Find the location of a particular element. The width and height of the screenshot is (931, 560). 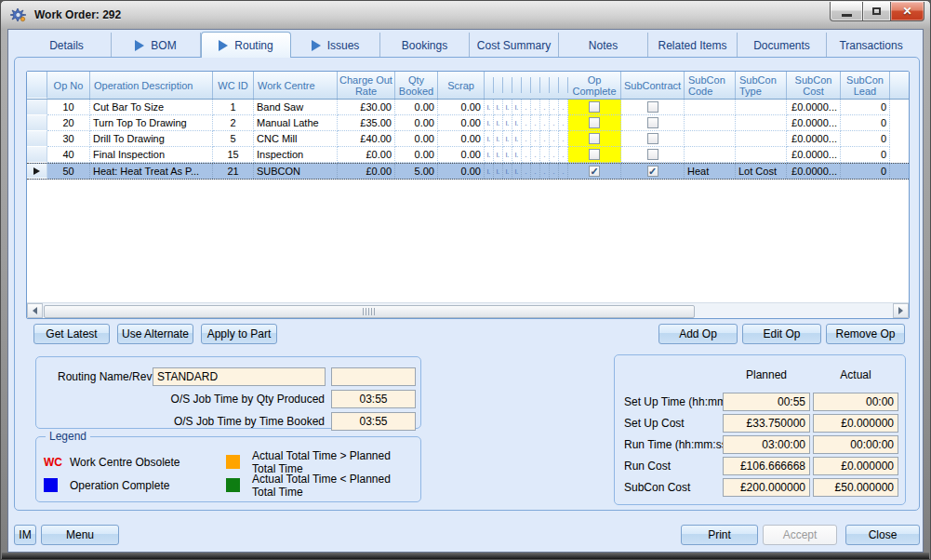

close-button: ✕ is located at coordinates (908, 11).